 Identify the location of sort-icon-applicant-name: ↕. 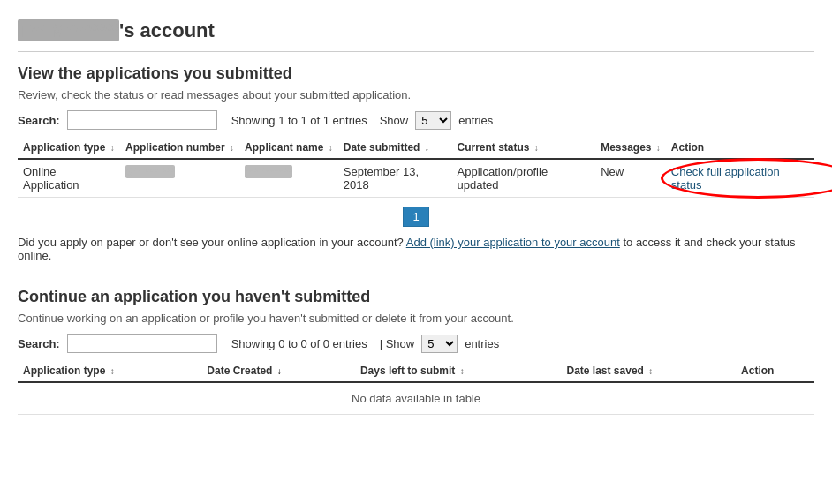
(330, 148).